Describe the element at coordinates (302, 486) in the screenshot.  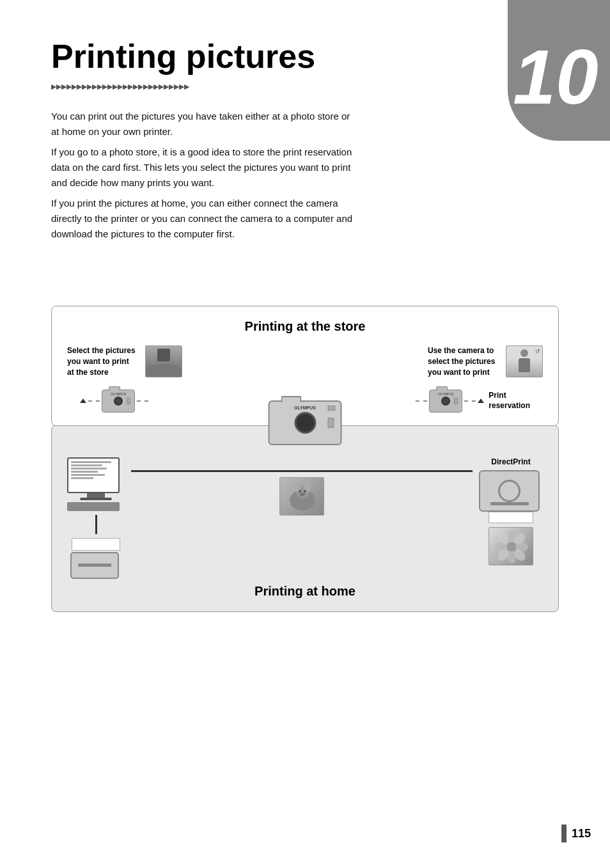
I see `home-middle-col` at that location.